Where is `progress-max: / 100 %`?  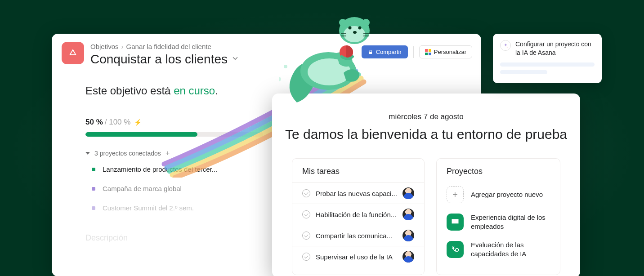
progress-max: / 100 % is located at coordinates (118, 122).